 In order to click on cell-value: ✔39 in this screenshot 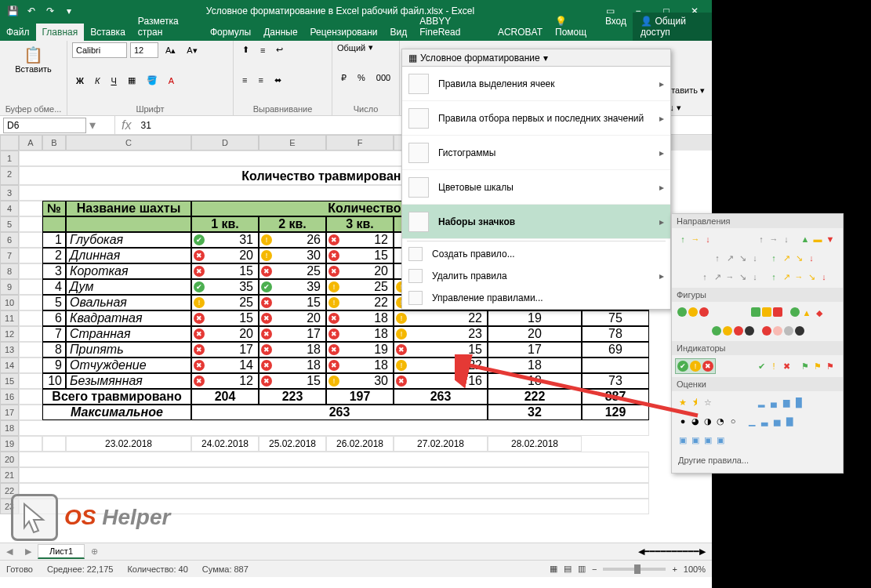, I will do `click(292, 287)`.